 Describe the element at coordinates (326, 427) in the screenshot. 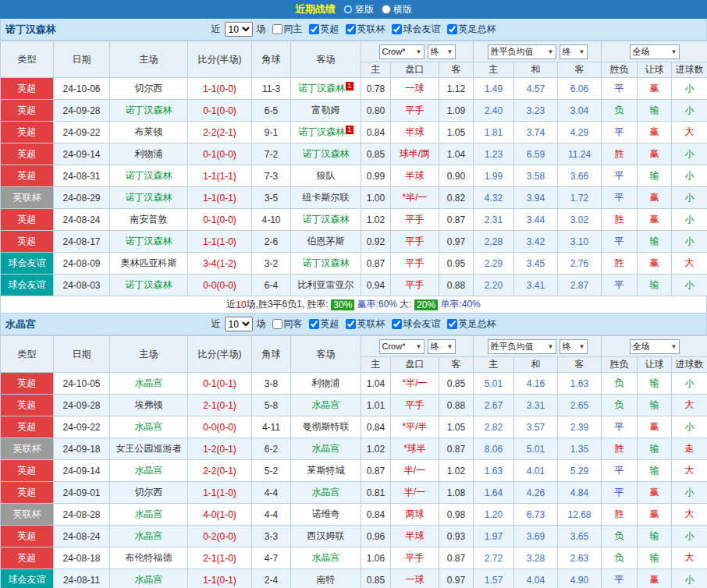

I see `away-team: 曼彻斯特联` at that location.